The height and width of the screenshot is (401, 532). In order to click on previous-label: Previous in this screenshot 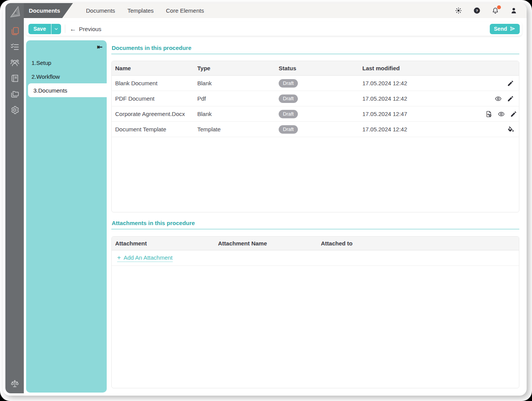, I will do `click(90, 29)`.